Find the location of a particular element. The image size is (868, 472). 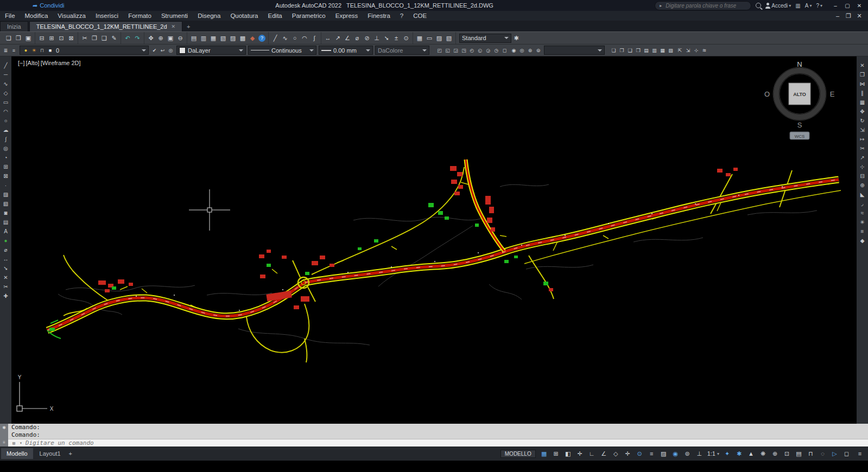

layer-thaw-icon: ☀ is located at coordinates (34, 50).